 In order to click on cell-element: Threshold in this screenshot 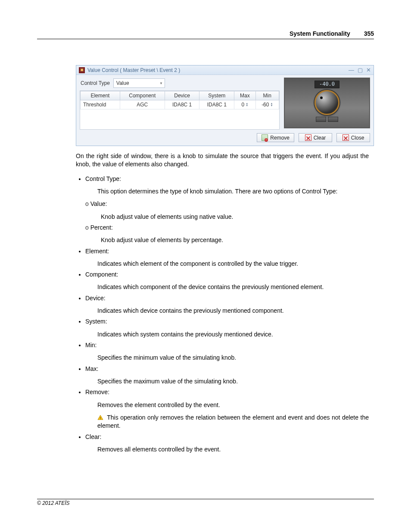, I will do `click(100, 105)`.